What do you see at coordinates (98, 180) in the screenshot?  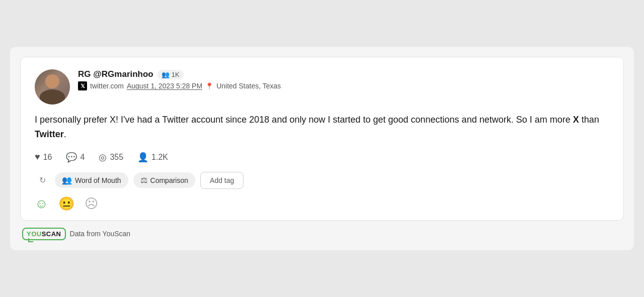 I see `tag-word-of-mouth-label: Word of Mouth` at bounding box center [98, 180].